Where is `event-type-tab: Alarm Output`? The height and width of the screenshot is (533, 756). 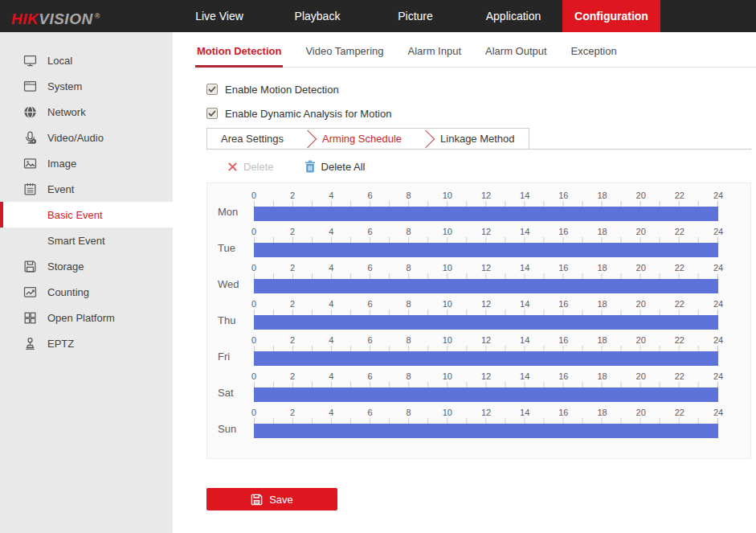
event-type-tab: Alarm Output is located at coordinates (516, 56).